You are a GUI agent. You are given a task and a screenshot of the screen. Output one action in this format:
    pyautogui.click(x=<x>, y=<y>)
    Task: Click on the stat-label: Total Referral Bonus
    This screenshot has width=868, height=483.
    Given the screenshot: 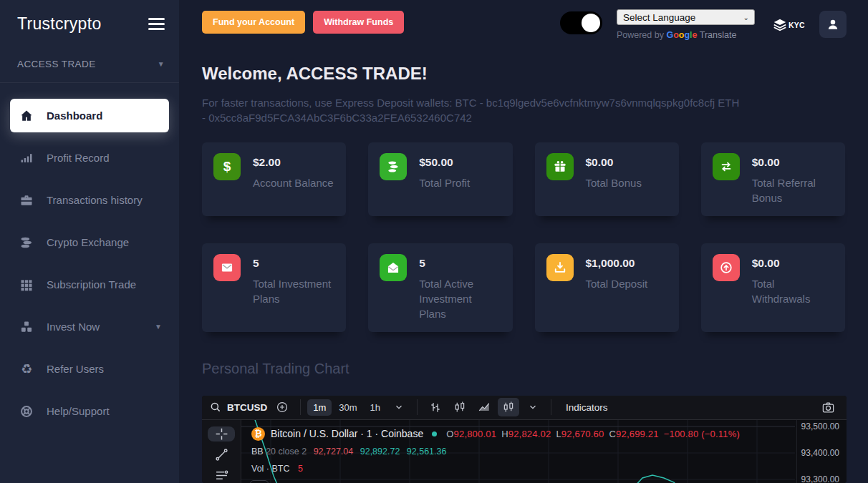 What is the action you would take?
    pyautogui.click(x=793, y=190)
    